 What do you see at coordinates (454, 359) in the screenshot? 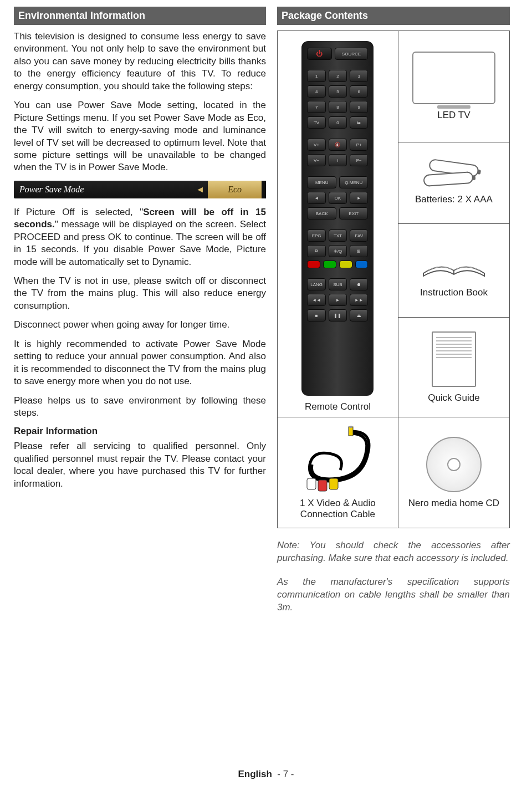
I see `guide-icon` at bounding box center [454, 359].